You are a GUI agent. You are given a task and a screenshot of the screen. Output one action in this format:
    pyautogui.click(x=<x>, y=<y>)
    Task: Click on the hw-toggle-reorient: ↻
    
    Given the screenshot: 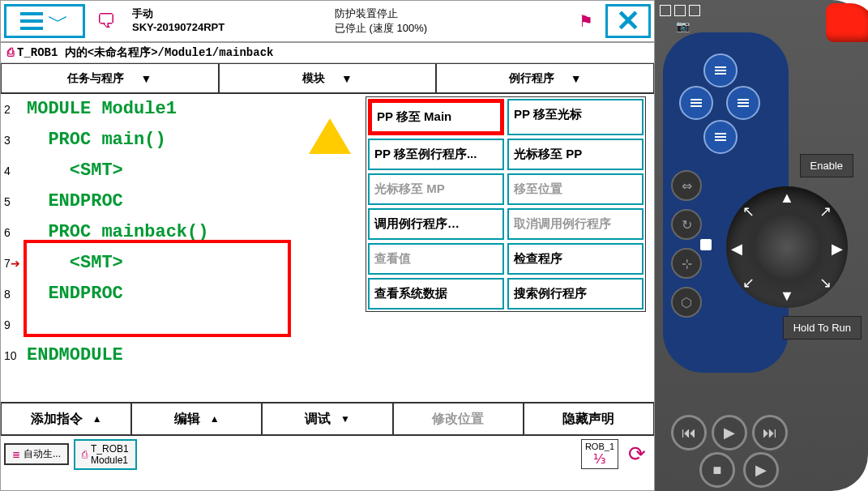 What is the action you would take?
    pyautogui.click(x=686, y=224)
    